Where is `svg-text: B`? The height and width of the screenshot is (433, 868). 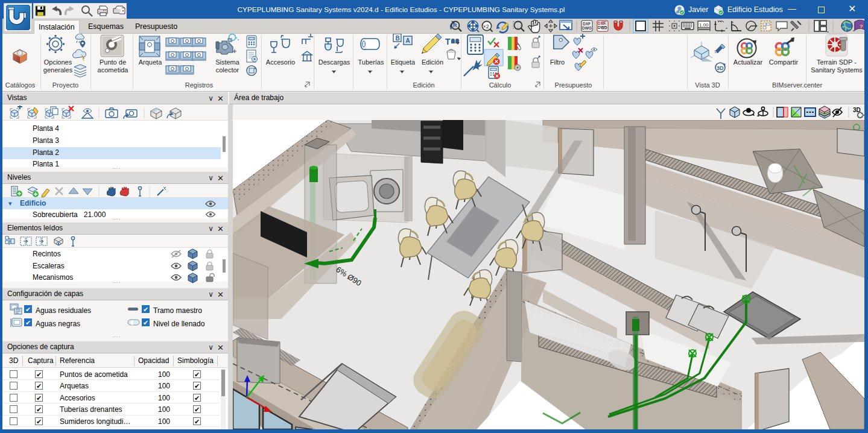
svg-text: B is located at coordinates (398, 39).